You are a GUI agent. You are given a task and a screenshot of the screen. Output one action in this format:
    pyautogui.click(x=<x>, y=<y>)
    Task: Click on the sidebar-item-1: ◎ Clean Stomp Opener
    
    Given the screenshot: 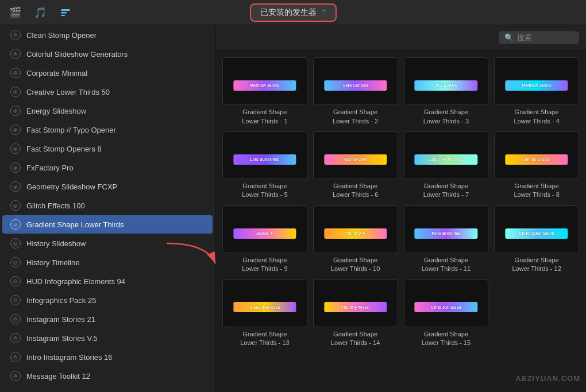 What is the action you would take?
    pyautogui.click(x=107, y=35)
    